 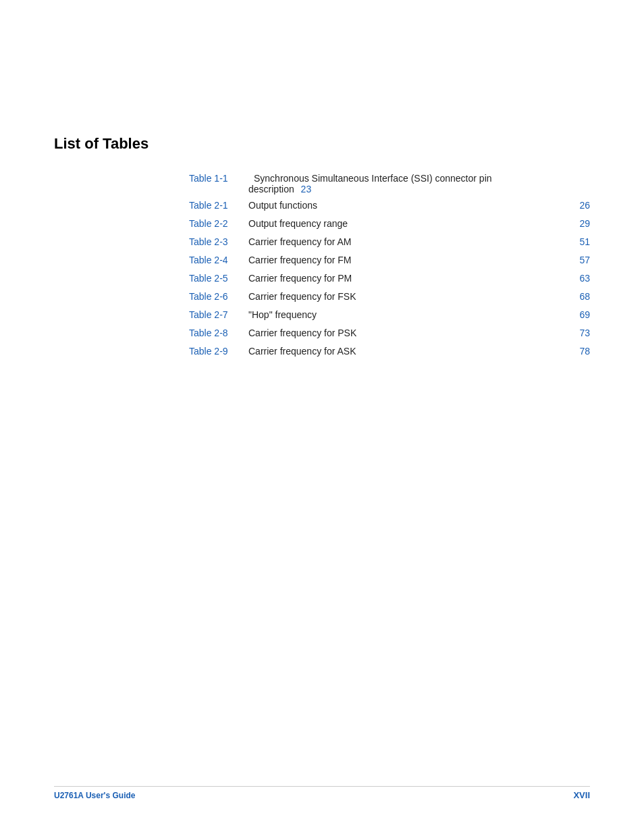 I want to click on toc-desc-2-8: Carrier frequency for PSK, so click(x=412, y=334).